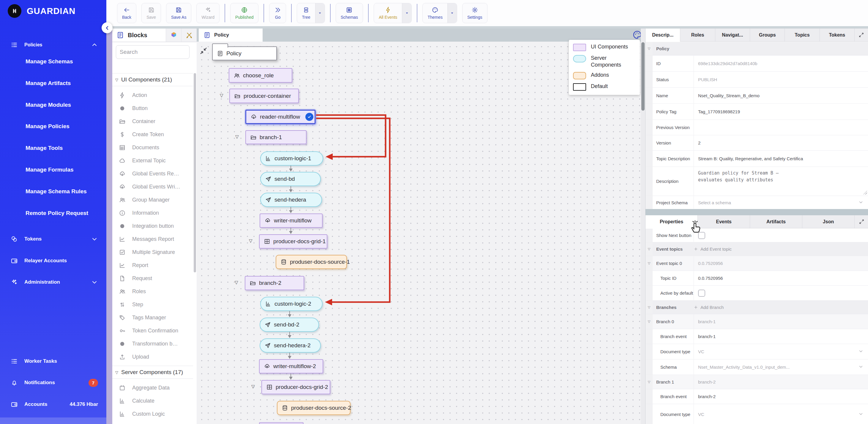 The image size is (868, 424). I want to click on all events-dropdown-arrow, so click(407, 13).